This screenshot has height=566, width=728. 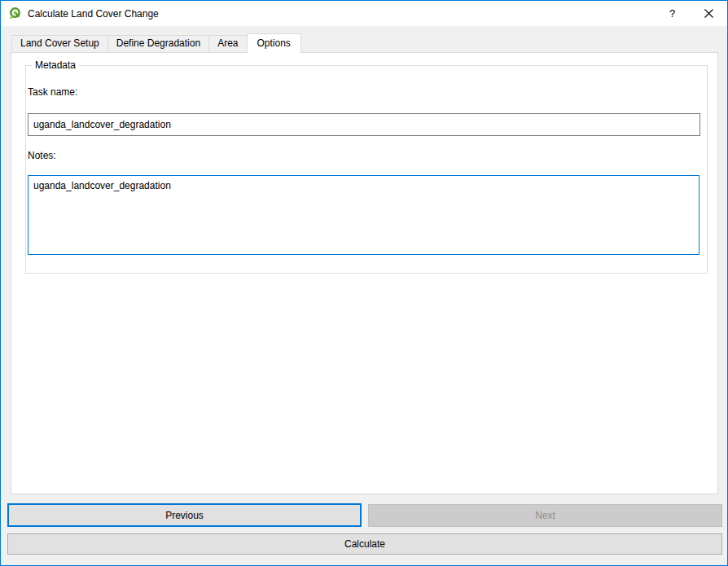 What do you see at coordinates (364, 13) in the screenshot?
I see `titlebar: Calculate Land Cover Change ?` at bounding box center [364, 13].